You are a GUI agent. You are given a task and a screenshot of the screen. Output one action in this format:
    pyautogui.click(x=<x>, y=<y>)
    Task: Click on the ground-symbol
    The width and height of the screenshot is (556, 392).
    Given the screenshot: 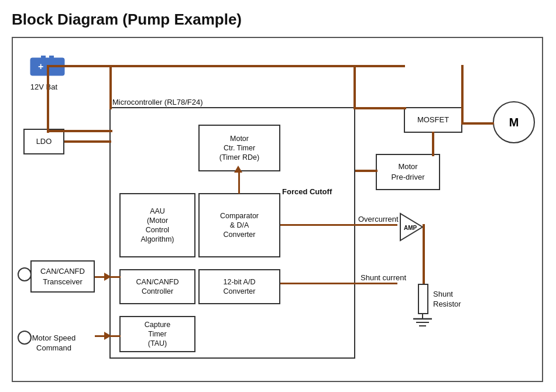 What is the action you would take?
    pyautogui.click(x=423, y=324)
    